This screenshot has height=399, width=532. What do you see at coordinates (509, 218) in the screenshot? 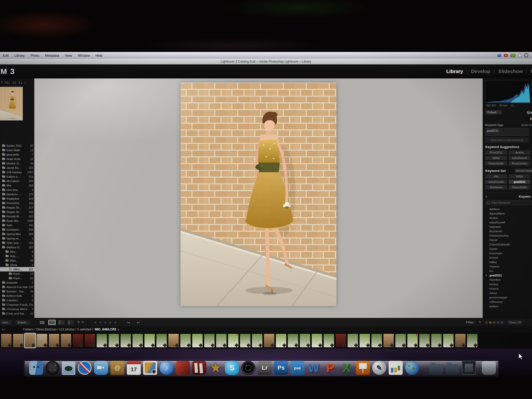
I see `keyword-row: Avalon` at bounding box center [509, 218].